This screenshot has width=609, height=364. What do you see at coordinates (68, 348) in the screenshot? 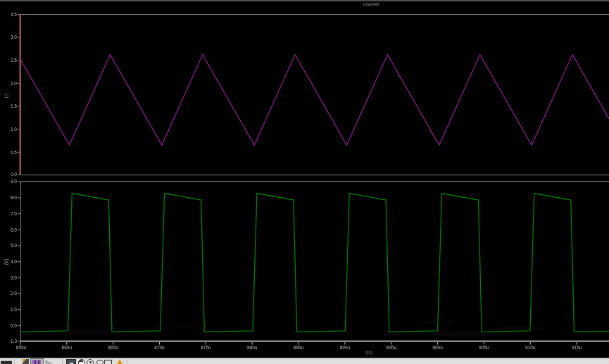
I see `svg-text: 860u` at bounding box center [68, 348].